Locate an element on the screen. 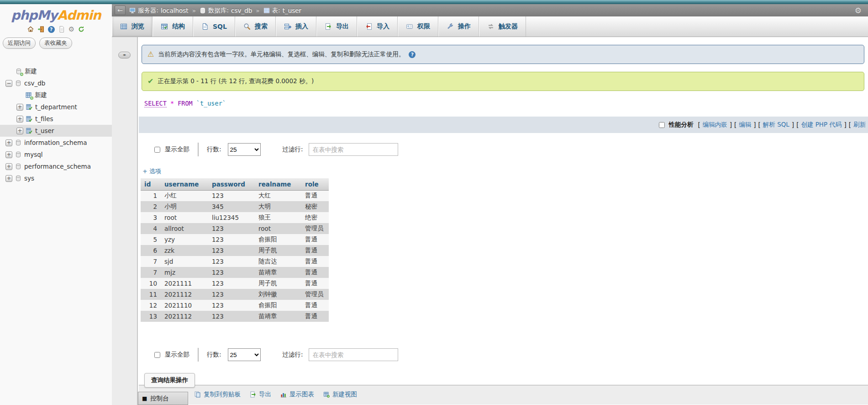  action-label: 复制到剪贴板 is located at coordinates (222, 394).